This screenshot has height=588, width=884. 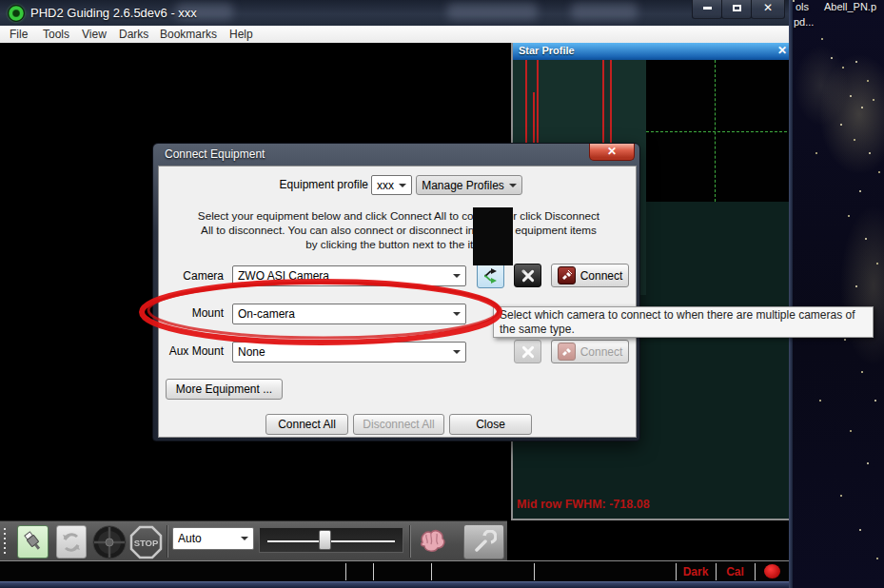 I want to click on minimize-icon, so click(x=708, y=8).